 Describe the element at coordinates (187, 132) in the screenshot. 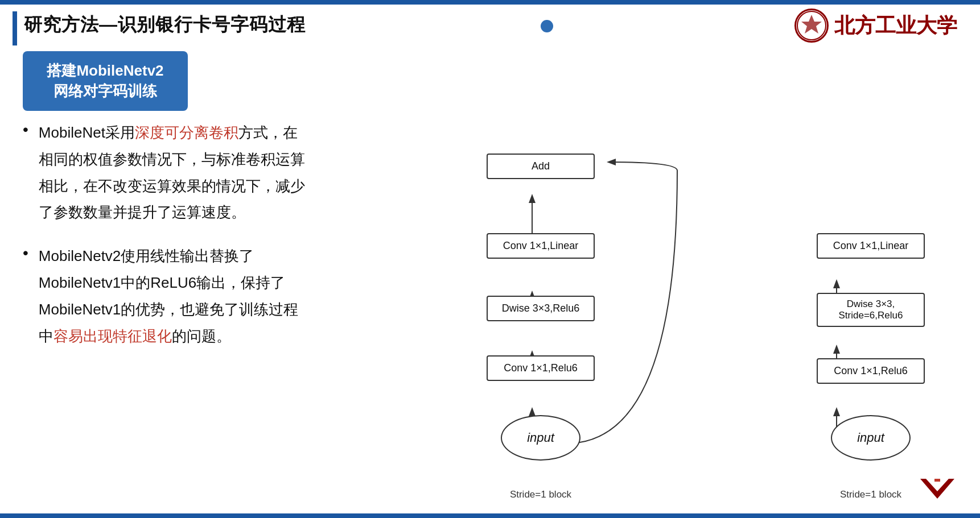

I see `highlight-depthwise: 深度可分离卷积` at that location.